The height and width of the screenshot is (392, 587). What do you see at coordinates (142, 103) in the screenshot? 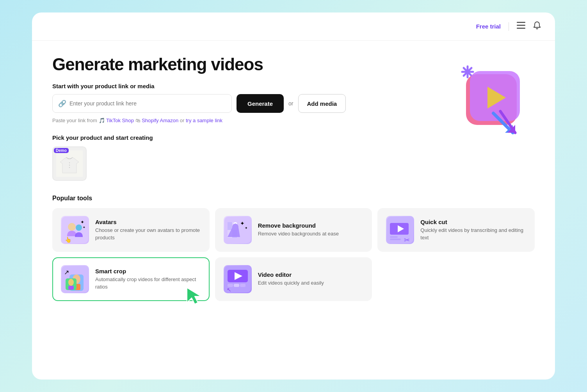
I see `search-input-wrap: 🔗` at bounding box center [142, 103].